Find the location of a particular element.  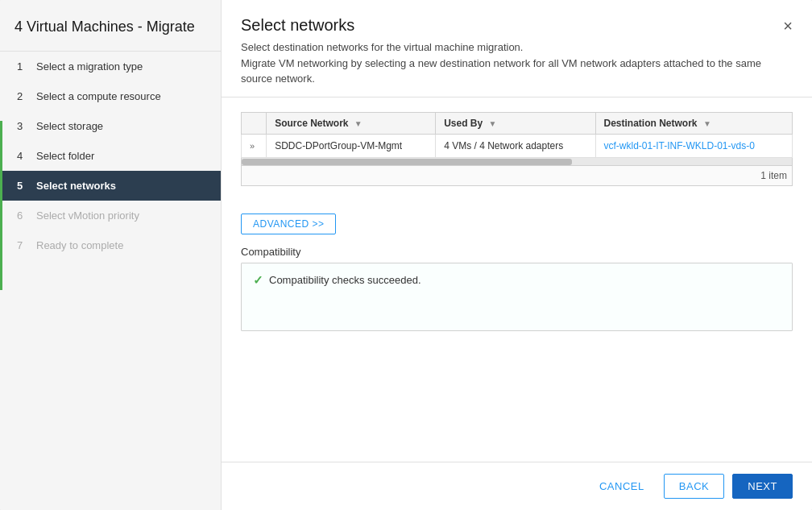

step-label: Ready to complete is located at coordinates (80, 245).